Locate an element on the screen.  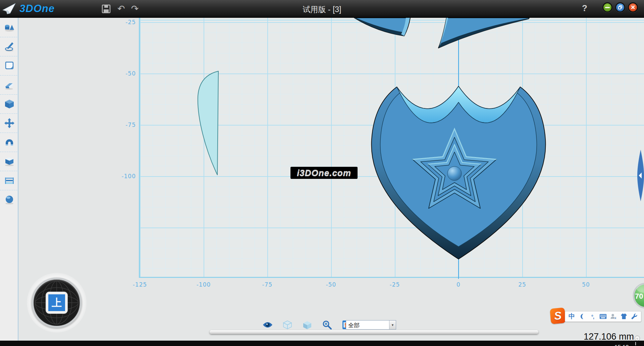
moon-icon is located at coordinates (582, 316).